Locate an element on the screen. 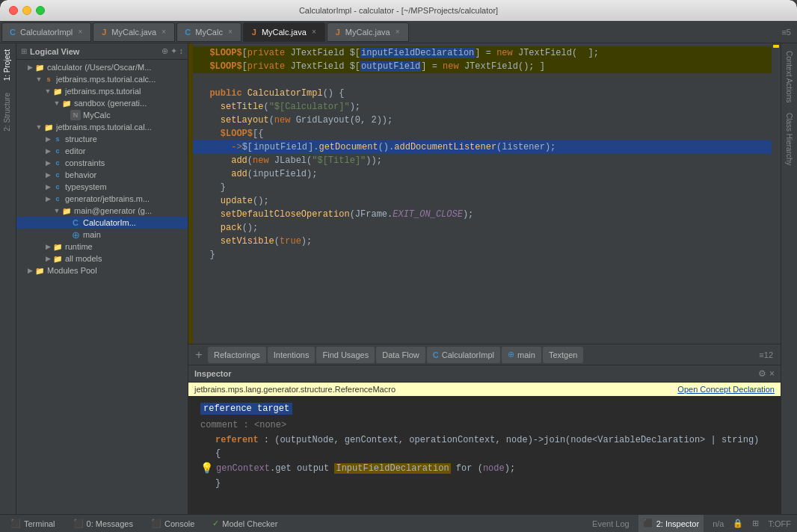 The height and width of the screenshot is (532, 797). tool-sort-icon: ↕ is located at coordinates (182, 51).